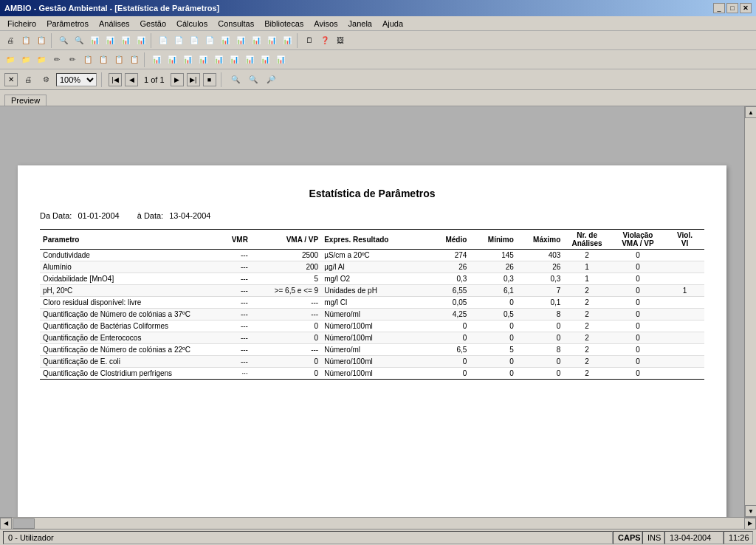 Image resolution: width=756 pixels, height=545 pixels. Describe the element at coordinates (126, 41) in the screenshot. I see `toolbar-btn-8: 📊` at that location.